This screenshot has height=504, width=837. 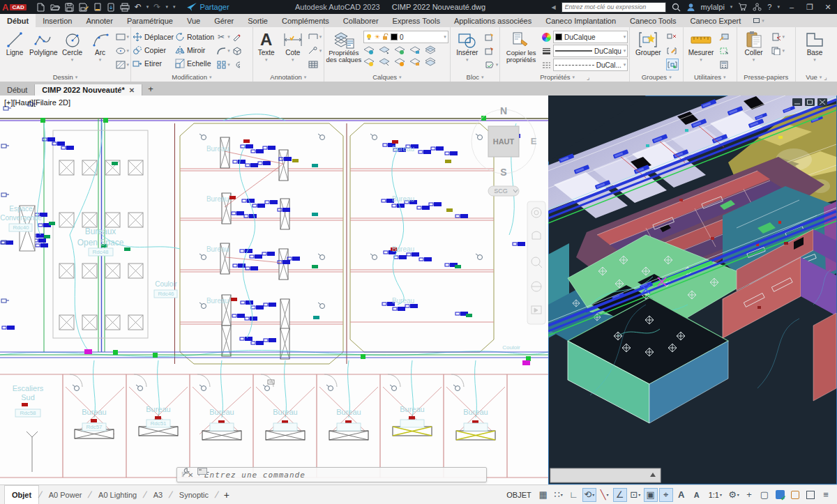 What do you see at coordinates (361, 21) in the screenshot?
I see `tab-collaborer: Collaborer` at bounding box center [361, 21].